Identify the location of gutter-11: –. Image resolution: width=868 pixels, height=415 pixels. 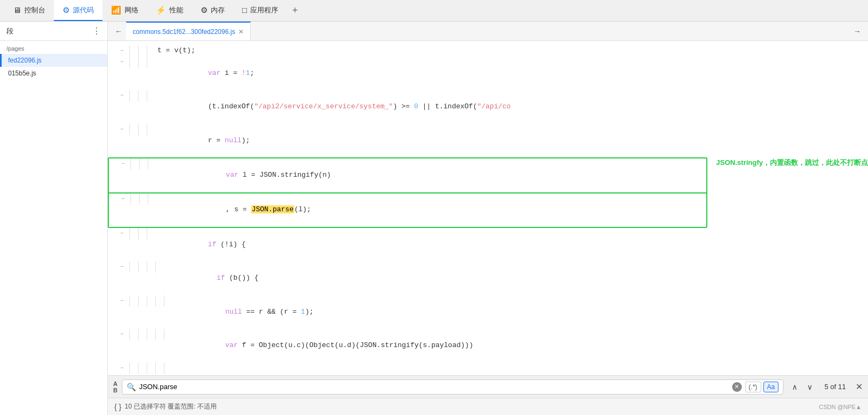
(119, 368).